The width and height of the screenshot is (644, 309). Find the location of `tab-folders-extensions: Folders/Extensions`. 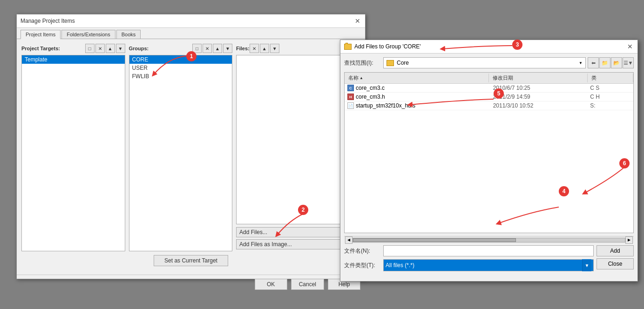

tab-folders-extensions: Folders/Extensions is located at coordinates (88, 34).